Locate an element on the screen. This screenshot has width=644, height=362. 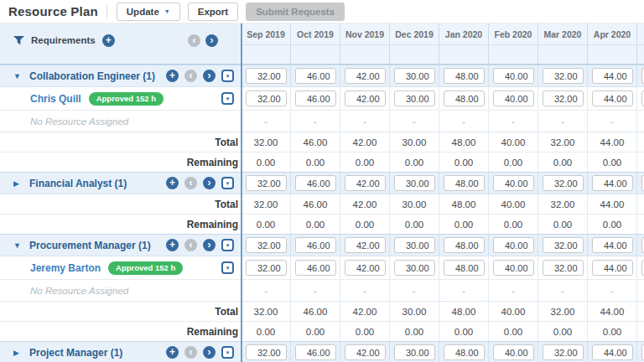
export-button: Export is located at coordinates (213, 12).